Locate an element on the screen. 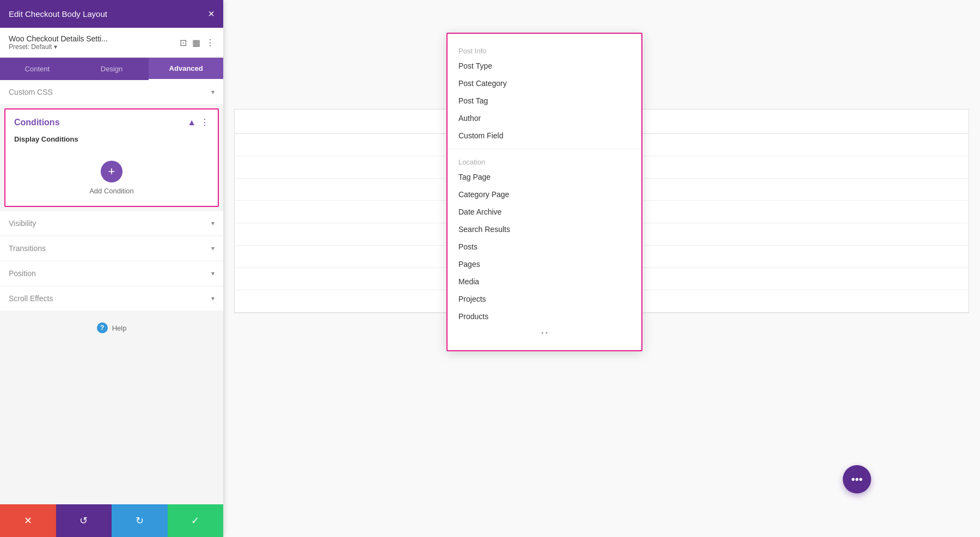  add-condition-area: + Add Condition is located at coordinates (112, 178).